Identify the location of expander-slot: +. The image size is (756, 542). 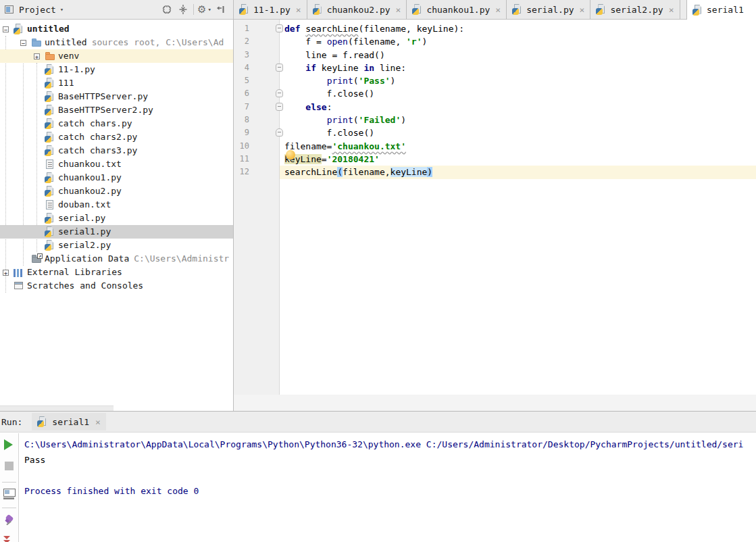
(39, 57).